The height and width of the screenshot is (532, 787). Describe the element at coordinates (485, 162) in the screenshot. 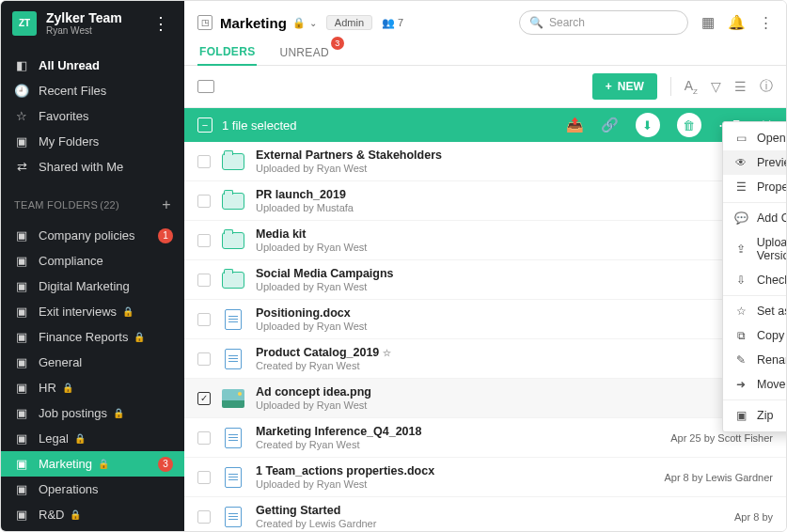

I see `file-row: External Partners & StakeholdersUploaded…` at that location.